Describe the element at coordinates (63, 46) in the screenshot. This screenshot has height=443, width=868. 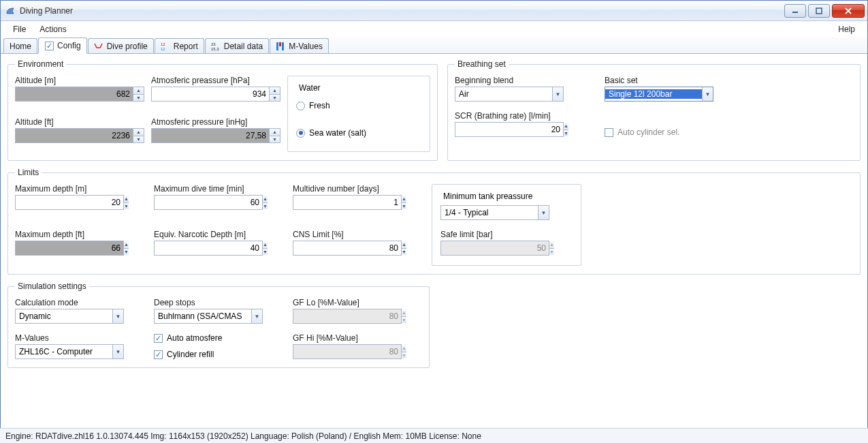
I see `tab-config: Config` at that location.